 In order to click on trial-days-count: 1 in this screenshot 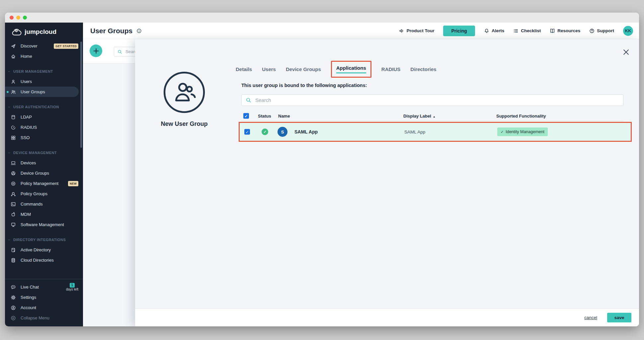, I will do `click(72, 285)`.